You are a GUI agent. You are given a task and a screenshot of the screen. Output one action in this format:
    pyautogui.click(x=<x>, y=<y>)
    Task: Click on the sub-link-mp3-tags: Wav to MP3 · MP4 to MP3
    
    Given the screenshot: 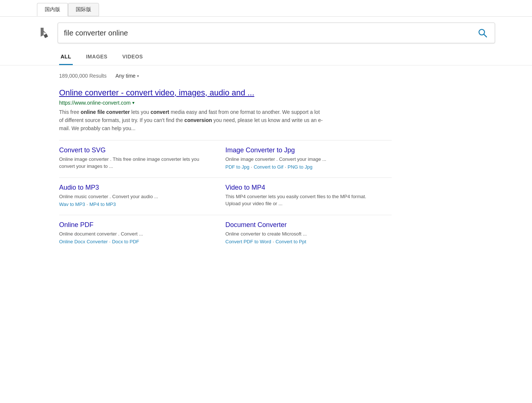 What is the action you would take?
    pyautogui.click(x=135, y=204)
    